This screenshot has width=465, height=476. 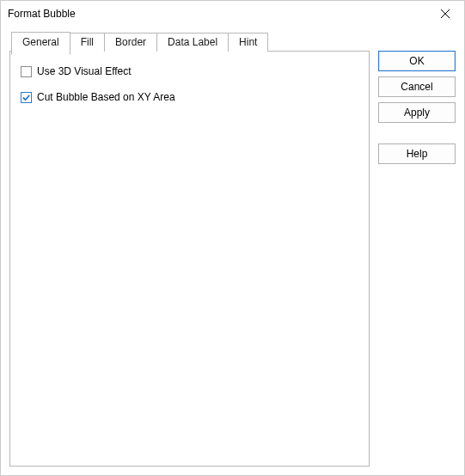 What do you see at coordinates (417, 61) in the screenshot?
I see `ok-button: OK` at bounding box center [417, 61].